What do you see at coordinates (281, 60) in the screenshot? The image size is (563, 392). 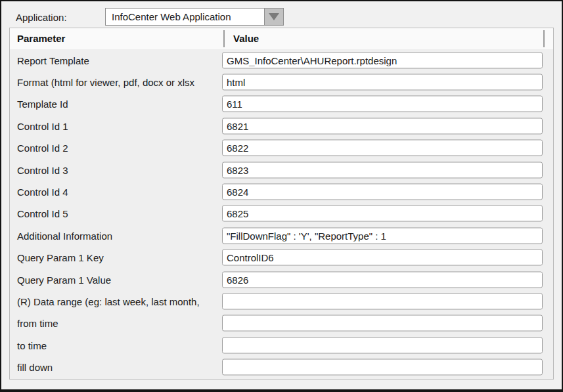 I see `table-row: Report Template` at bounding box center [281, 60].